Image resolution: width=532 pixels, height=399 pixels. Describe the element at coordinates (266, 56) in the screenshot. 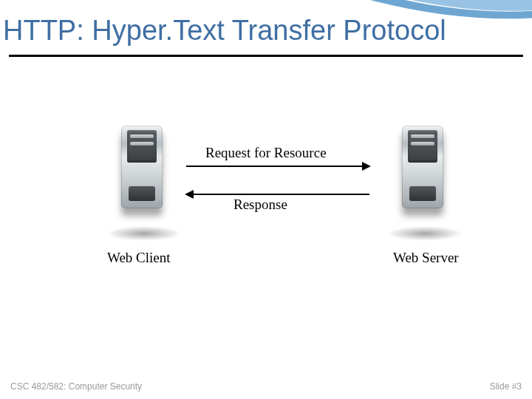

I see `title-underline` at that location.